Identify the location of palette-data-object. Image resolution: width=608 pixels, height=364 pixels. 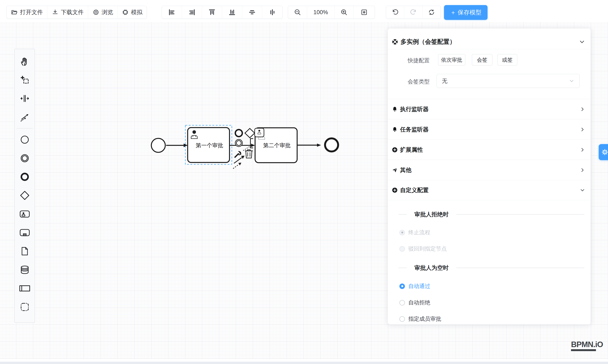
(25, 251).